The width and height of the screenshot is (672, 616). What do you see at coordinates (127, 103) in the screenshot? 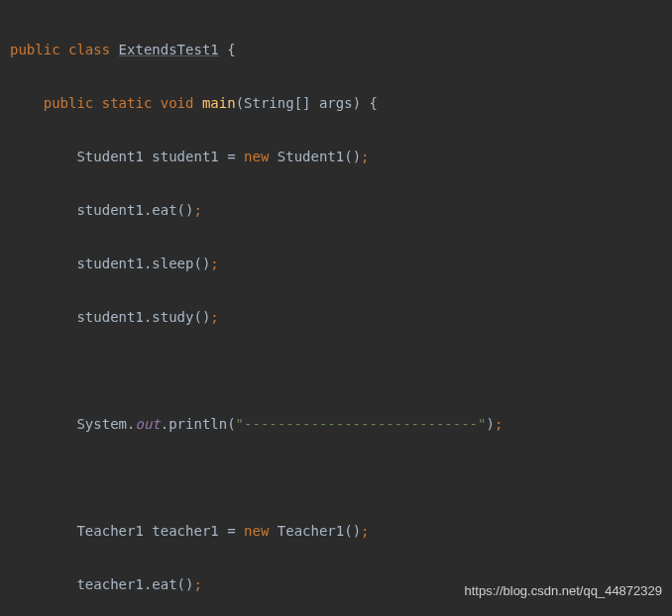
I see `keyword-static: static` at bounding box center [127, 103].